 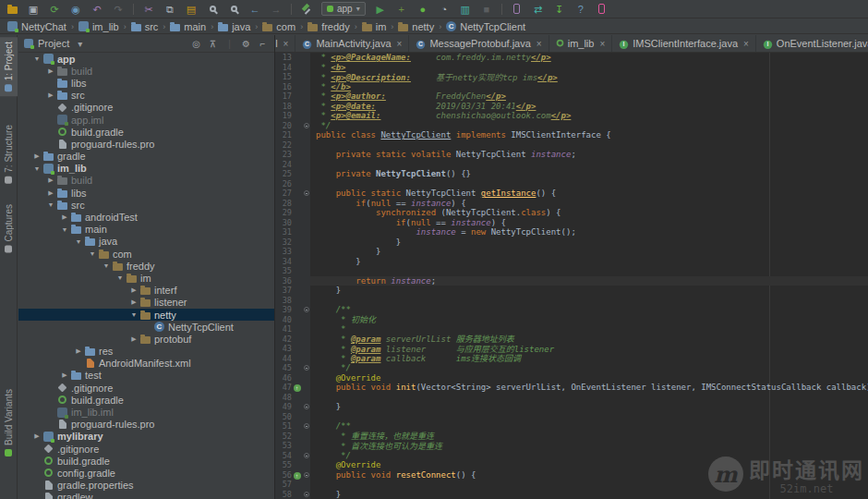 What do you see at coordinates (572, 251) in the screenshot?
I see `code-line-33: 33 }` at bounding box center [572, 251].